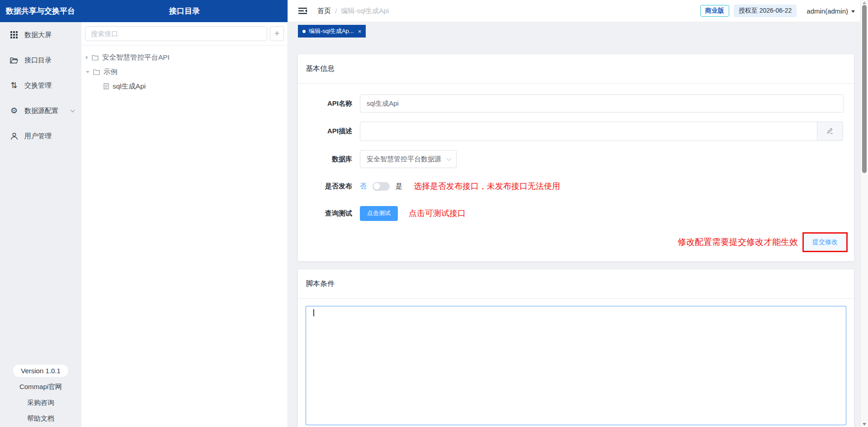  I want to click on database-row: 数据库 安全智慧管控平台数据源, so click(576, 159).